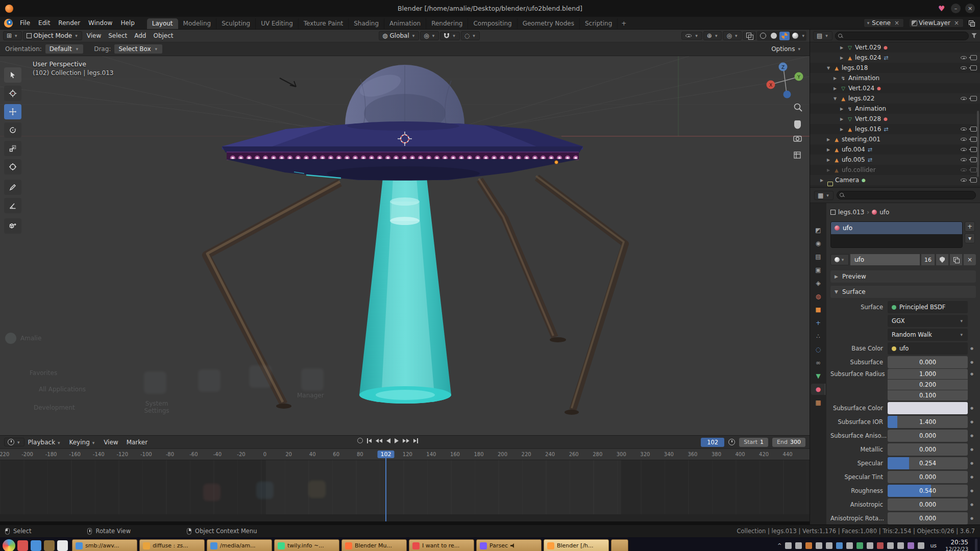 Image resolution: width=980 pixels, height=551 pixels. Describe the element at coordinates (896, 240) in the screenshot. I see `material-slot-empty` at that location.